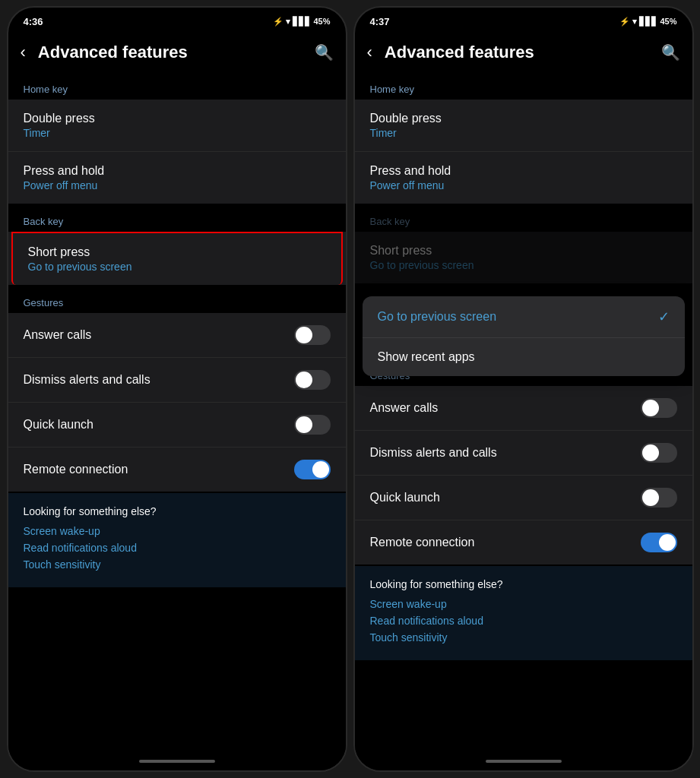 The height and width of the screenshot is (778, 700). I want to click on gestures-section-left: Gestures Answer calls Dismiss alerts and…, so click(177, 389).